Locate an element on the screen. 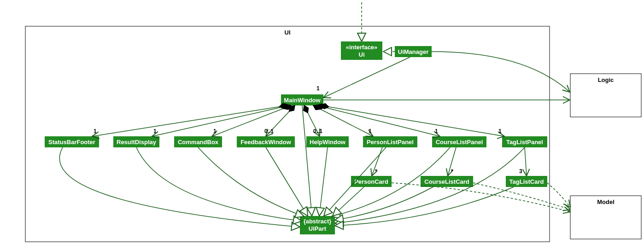 The height and width of the screenshot is (245, 644). edge-resultdisplay-uipart is located at coordinates (219, 184).